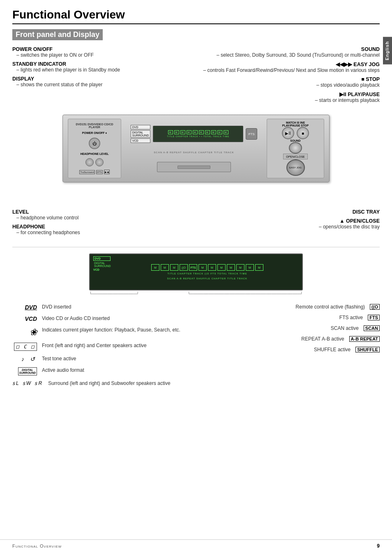 The height and width of the screenshot is (555, 392). What do you see at coordinates (378, 546) in the screenshot?
I see `footer-page: 9` at bounding box center [378, 546].